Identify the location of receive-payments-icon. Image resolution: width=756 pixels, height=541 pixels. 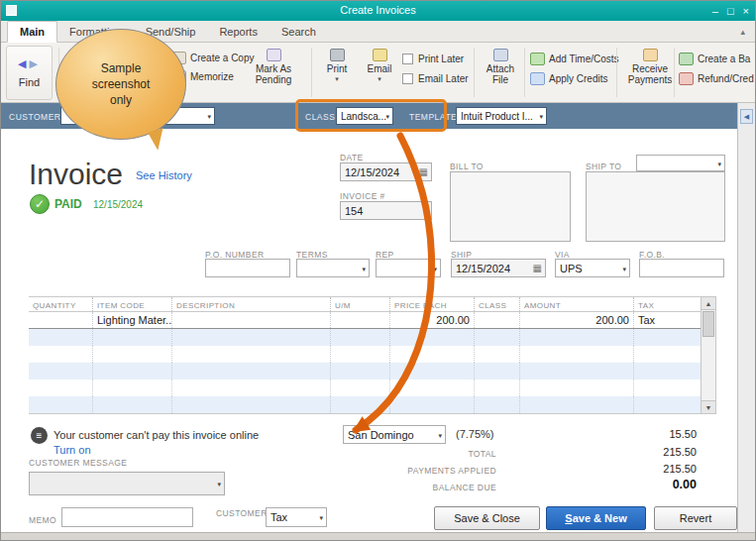
(650, 55).